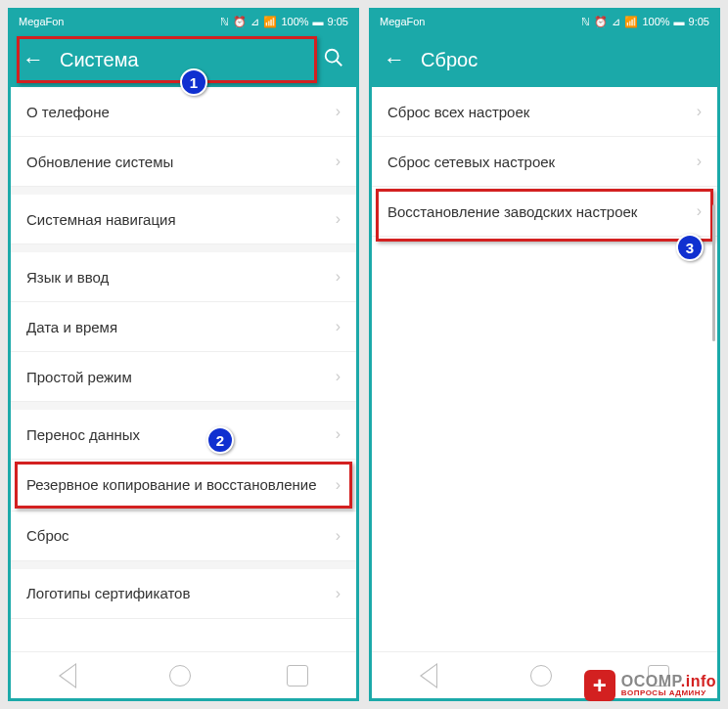 This screenshot has width=728, height=709. What do you see at coordinates (108, 593) in the screenshot?
I see `list-item-label: Логотипы сертификатов` at bounding box center [108, 593].